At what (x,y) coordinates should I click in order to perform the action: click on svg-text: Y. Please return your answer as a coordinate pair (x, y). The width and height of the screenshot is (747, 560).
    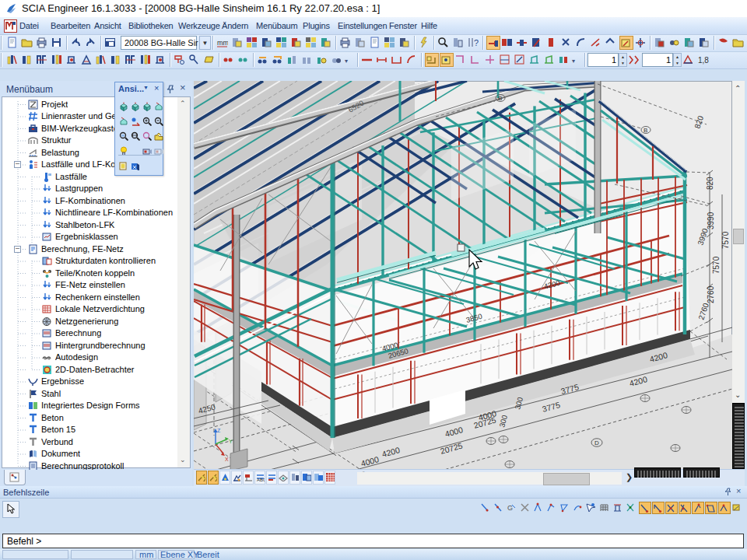
    Looking at the image, I should click on (230, 442).